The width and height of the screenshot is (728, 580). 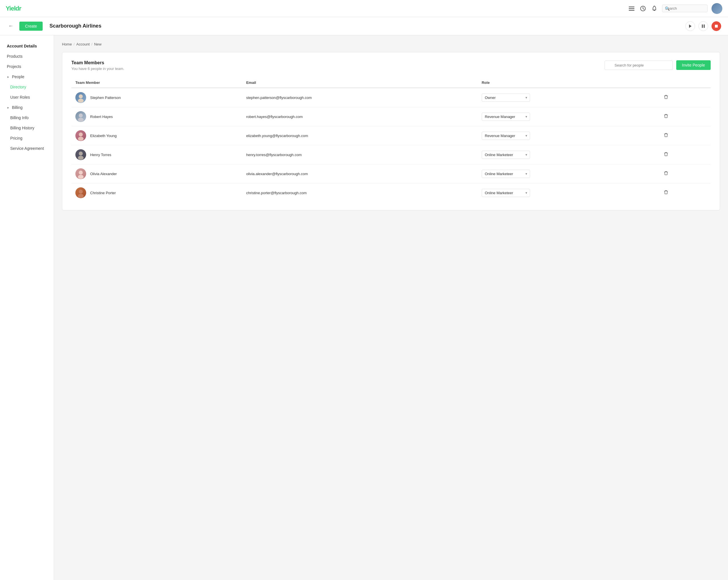 I want to click on member-email: christine.porter@flyscarborough.com, so click(x=360, y=193).